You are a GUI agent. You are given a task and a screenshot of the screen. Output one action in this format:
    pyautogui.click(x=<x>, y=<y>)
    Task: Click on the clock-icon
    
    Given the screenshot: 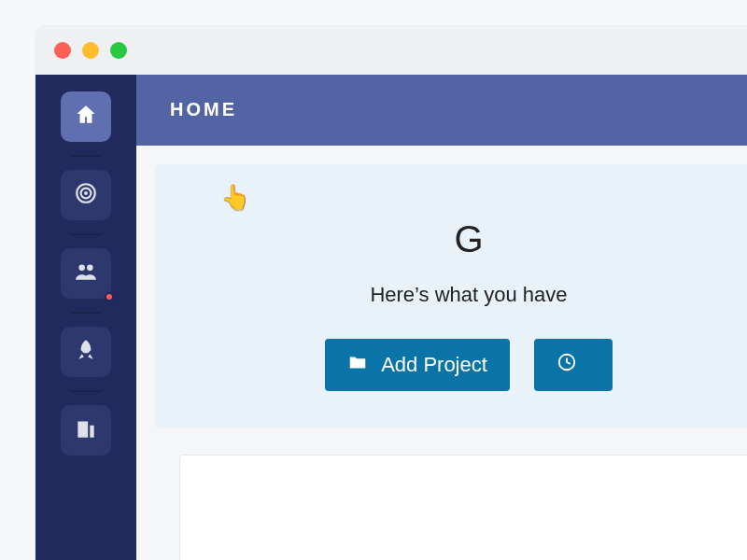 What is the action you would take?
    pyautogui.click(x=567, y=365)
    